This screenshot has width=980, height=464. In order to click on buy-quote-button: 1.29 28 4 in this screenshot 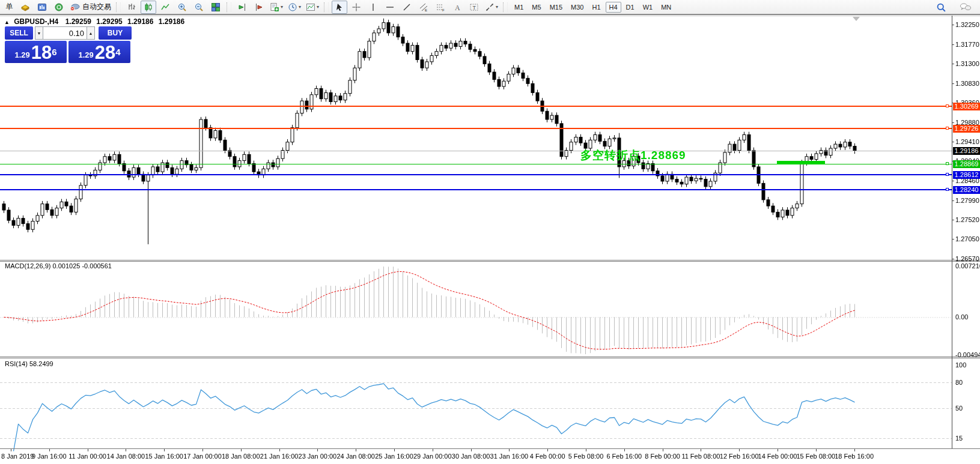, I will do `click(100, 52)`.